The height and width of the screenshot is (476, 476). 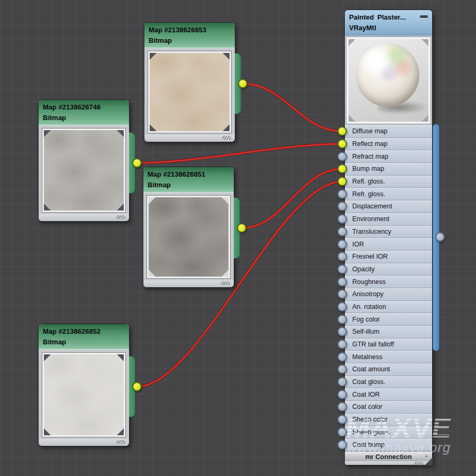 I want to click on node-titlebar: Map #2138626746 Bitmap, so click(x=84, y=113).